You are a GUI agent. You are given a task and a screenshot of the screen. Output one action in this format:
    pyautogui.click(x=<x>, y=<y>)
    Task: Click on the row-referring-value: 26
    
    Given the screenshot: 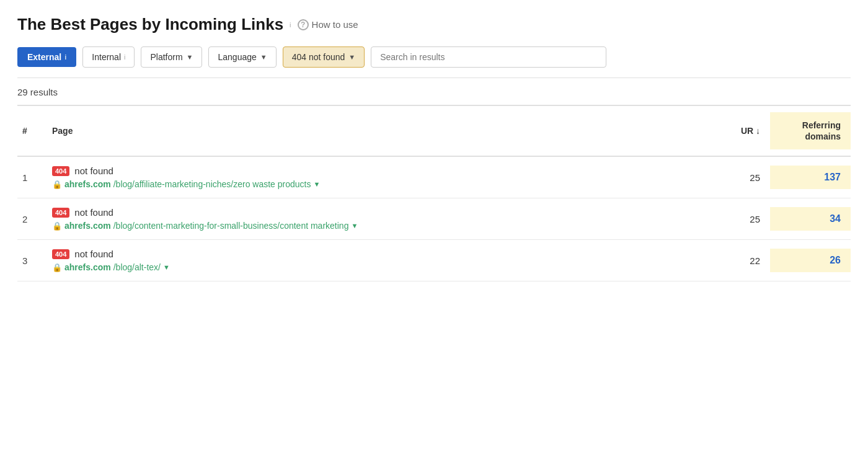 What is the action you would take?
    pyautogui.click(x=810, y=260)
    